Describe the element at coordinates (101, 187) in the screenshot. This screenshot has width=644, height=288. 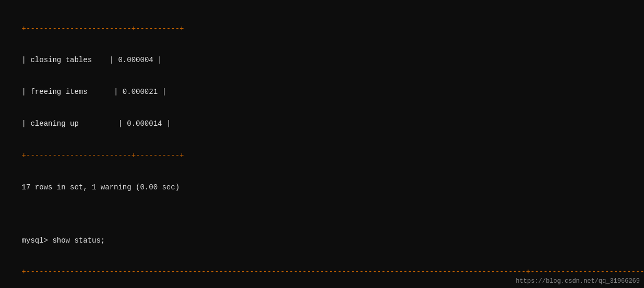
I see `rows-info: 17 rows in set, 1 warning (0.00 sec)` at that location.